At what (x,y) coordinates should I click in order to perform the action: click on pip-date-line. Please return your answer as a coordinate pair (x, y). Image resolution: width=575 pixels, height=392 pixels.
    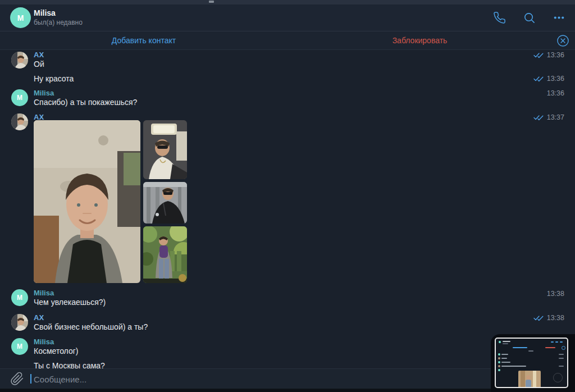
    Looking at the image, I should click on (531, 351).